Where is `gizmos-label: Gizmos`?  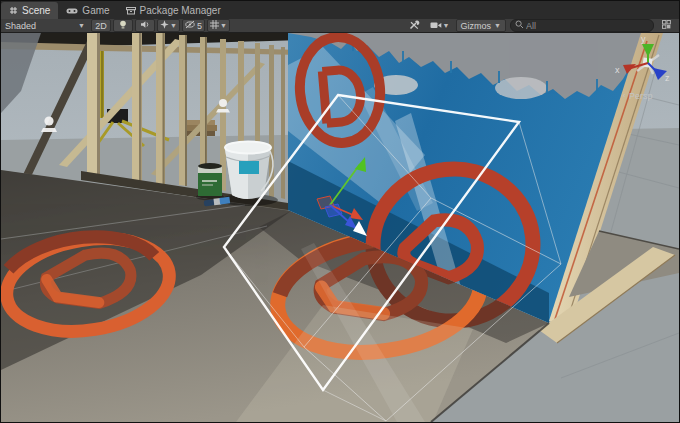
gizmos-label: Gizmos is located at coordinates (476, 26).